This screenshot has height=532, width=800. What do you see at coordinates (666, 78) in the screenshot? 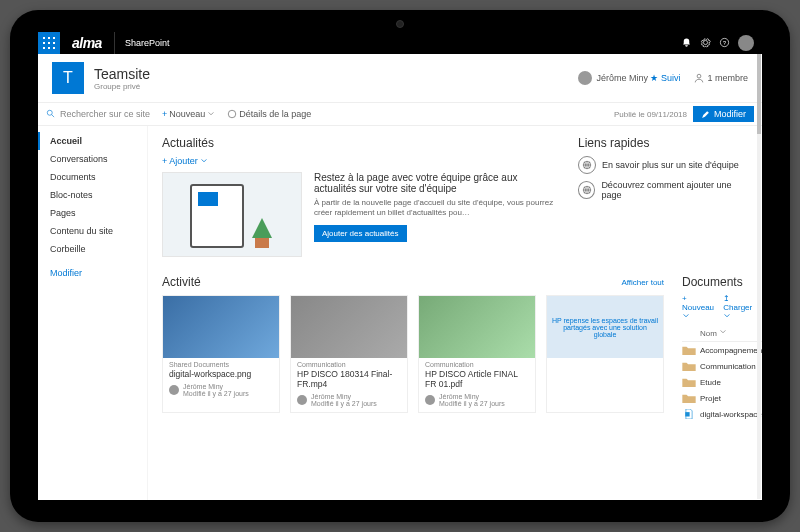
I see `follow-button: ★ Suivi` at bounding box center [666, 78].